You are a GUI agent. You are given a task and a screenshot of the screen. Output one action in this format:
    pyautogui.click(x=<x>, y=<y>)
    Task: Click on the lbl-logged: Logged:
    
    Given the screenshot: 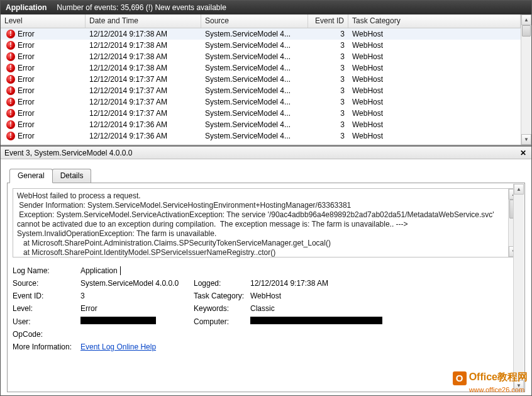 What is the action you would take?
    pyautogui.click(x=222, y=283)
    